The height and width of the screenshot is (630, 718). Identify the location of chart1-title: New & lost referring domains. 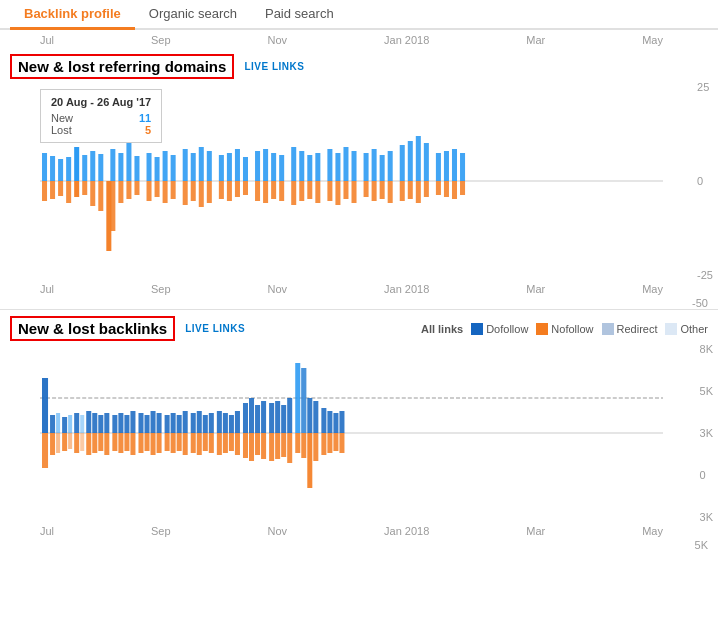
(122, 66).